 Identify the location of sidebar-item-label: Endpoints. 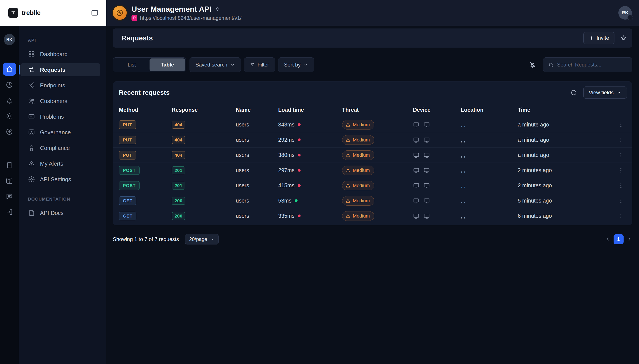
(52, 86).